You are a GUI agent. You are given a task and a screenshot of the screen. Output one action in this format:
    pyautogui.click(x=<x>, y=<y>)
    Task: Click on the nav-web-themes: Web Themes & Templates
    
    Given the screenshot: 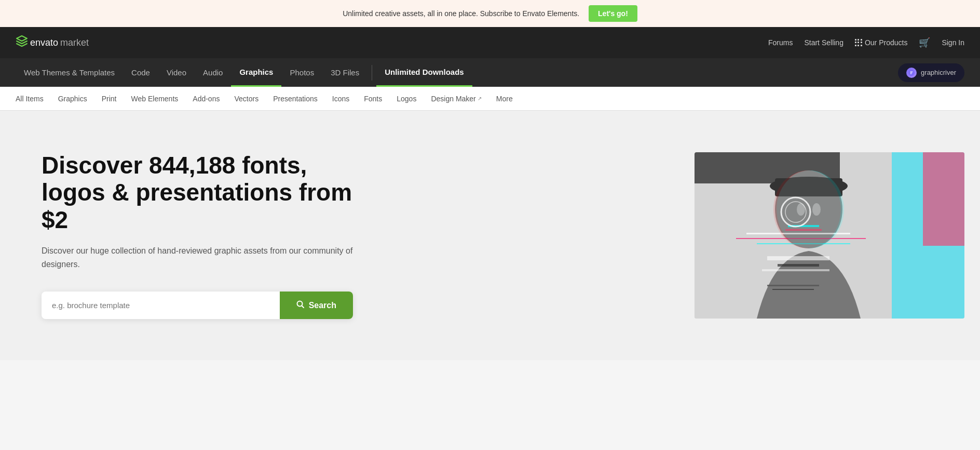 What is the action you would take?
    pyautogui.click(x=70, y=73)
    